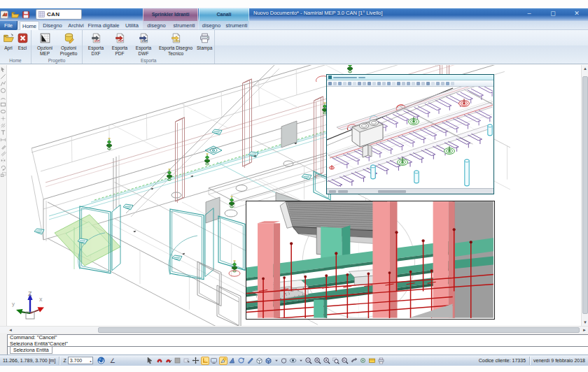 The height and width of the screenshot is (372, 588). Describe the element at coordinates (585, 195) in the screenshot. I see `vertical-scroll-thumb` at that location.